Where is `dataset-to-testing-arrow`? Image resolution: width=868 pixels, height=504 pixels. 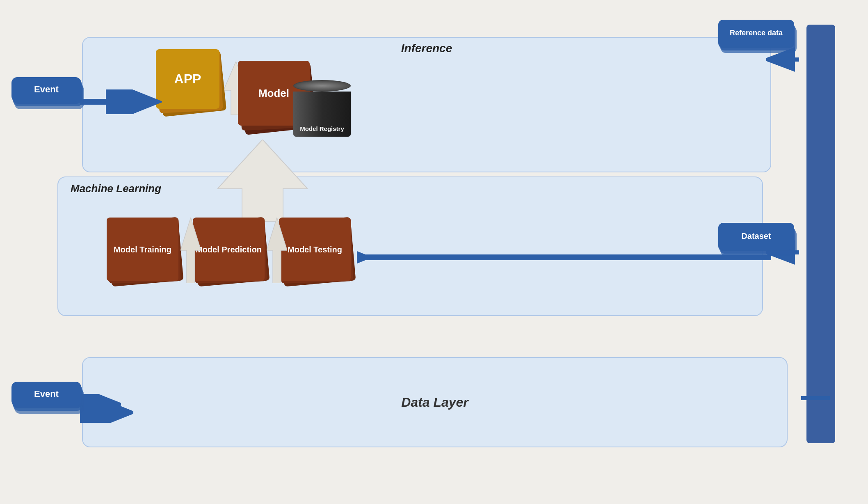 dataset-to-testing-arrow is located at coordinates (566, 257).